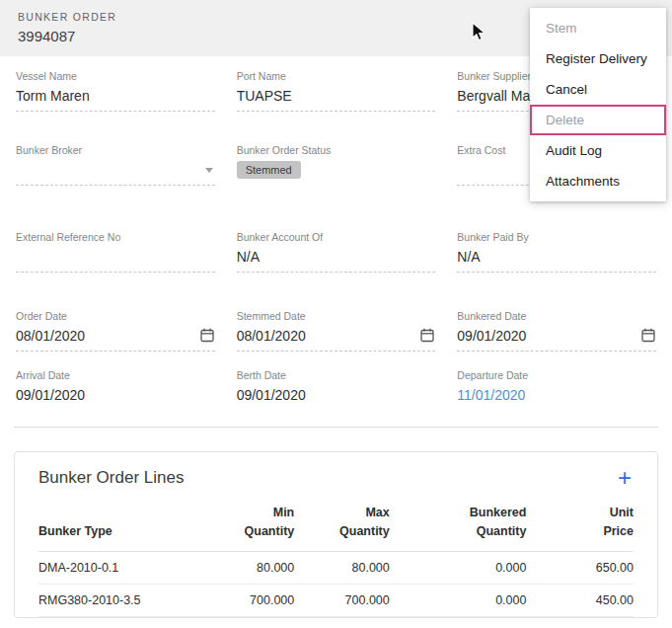 Image resolution: width=672 pixels, height=628 pixels. I want to click on vessel-name-label: Vessel Name, so click(115, 76).